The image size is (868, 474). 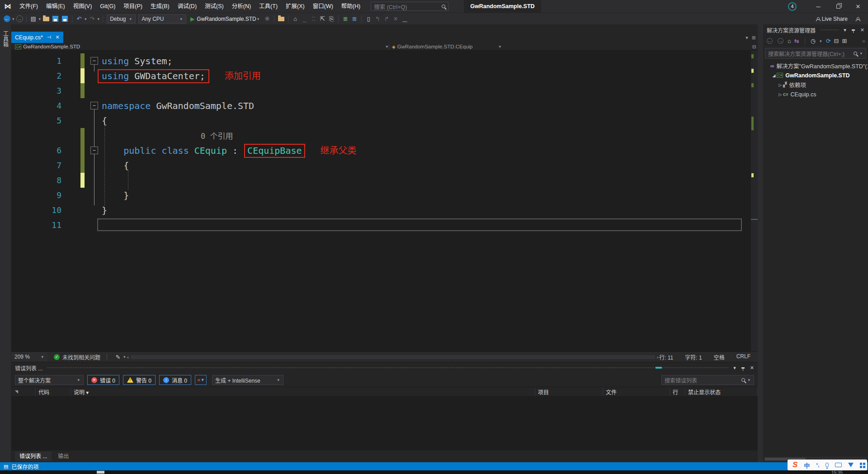 What do you see at coordinates (377, 19) in the screenshot?
I see `previous-bookmark-icon: ↰` at bounding box center [377, 19].